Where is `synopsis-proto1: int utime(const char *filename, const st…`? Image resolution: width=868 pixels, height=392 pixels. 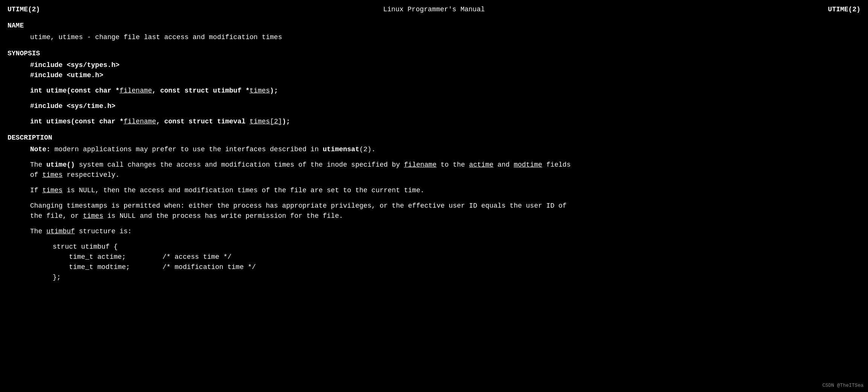
synopsis-proto1: int utime(const char *filename, const st… is located at coordinates (434, 91).